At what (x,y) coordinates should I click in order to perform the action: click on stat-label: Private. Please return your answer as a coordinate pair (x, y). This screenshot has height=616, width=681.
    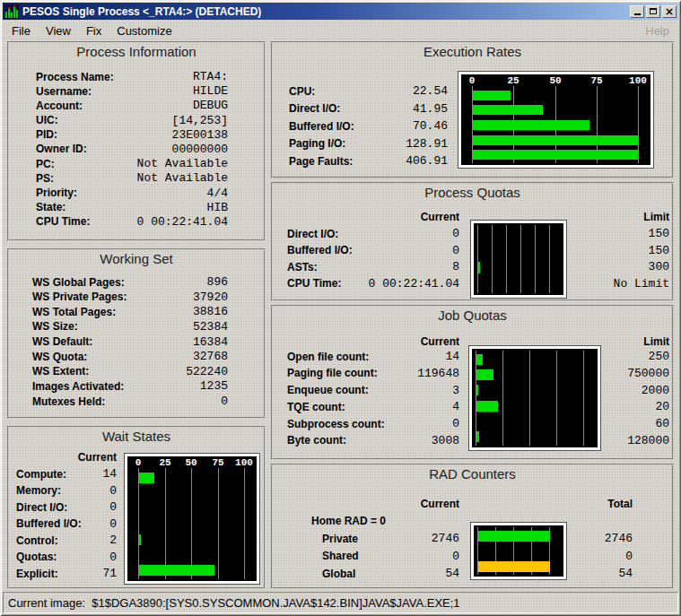
    Looking at the image, I should click on (362, 539).